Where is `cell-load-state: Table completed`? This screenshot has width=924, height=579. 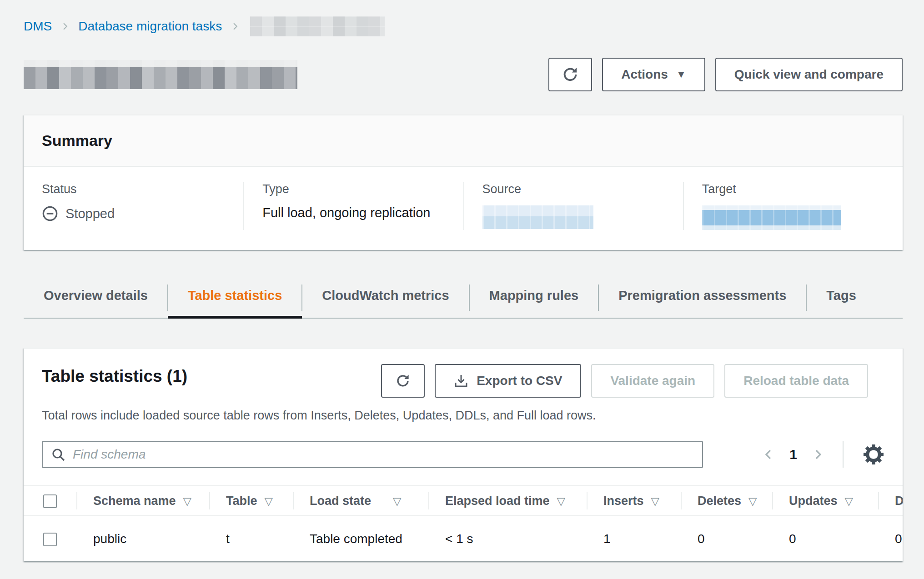 cell-load-state: Table completed is located at coordinates (361, 539).